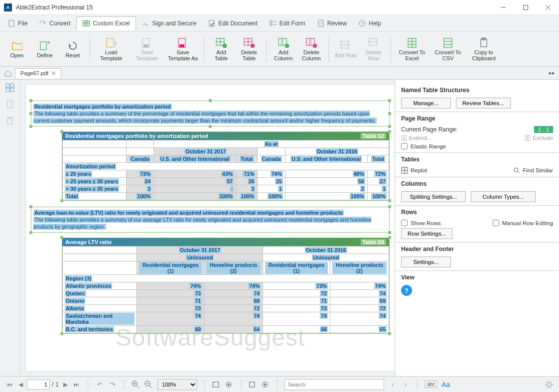 The height and width of the screenshot is (392, 559). What do you see at coordinates (9, 385) in the screenshot?
I see `first-page-button: ⏮` at bounding box center [9, 385].